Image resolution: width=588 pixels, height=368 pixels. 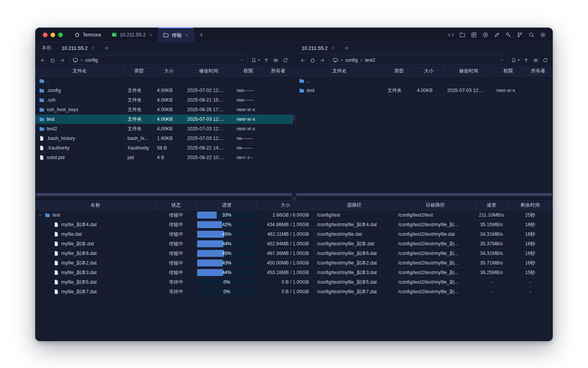 I want to click on file-mtime: 2025-07-03 12:..., so click(x=209, y=129).